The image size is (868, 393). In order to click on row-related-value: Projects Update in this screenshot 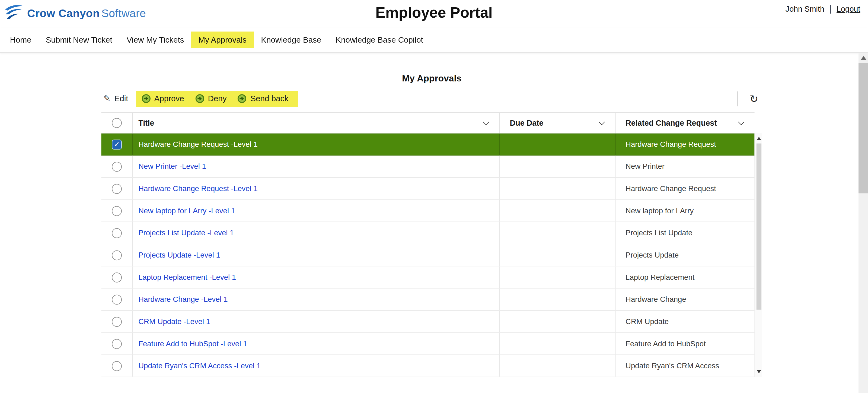, I will do `click(652, 255)`.